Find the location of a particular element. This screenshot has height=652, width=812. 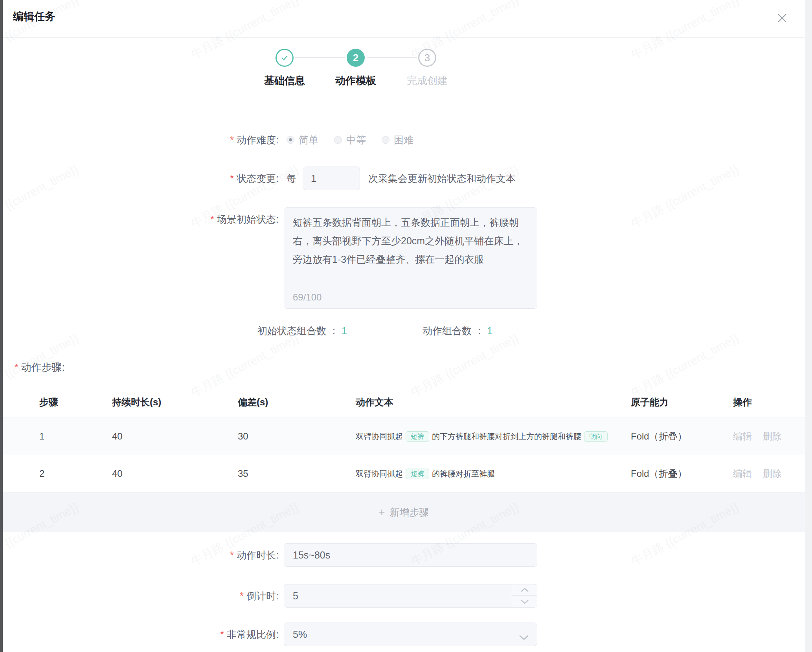

row-deviation: 35 is located at coordinates (297, 474).